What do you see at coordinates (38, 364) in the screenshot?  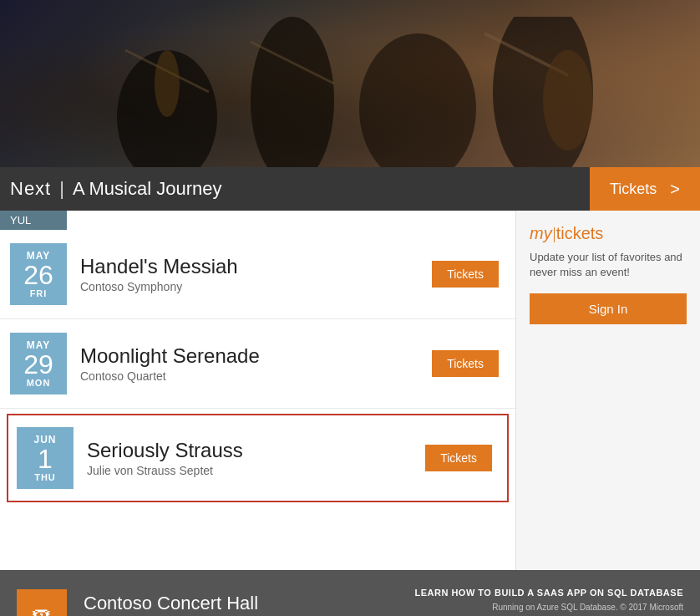 I see `event-day: 29` at bounding box center [38, 364].